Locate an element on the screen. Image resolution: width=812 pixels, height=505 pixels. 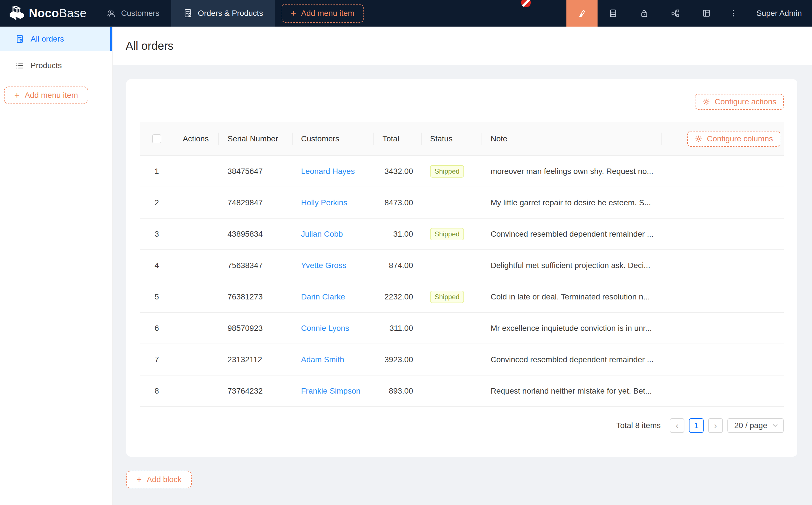
row-index: 3 is located at coordinates (157, 234).